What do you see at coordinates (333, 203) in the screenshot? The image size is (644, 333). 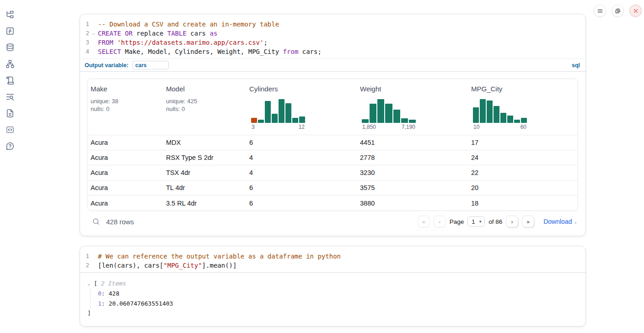 I see `table-row: Acura3.5 RL 4dr6388018` at bounding box center [333, 203].